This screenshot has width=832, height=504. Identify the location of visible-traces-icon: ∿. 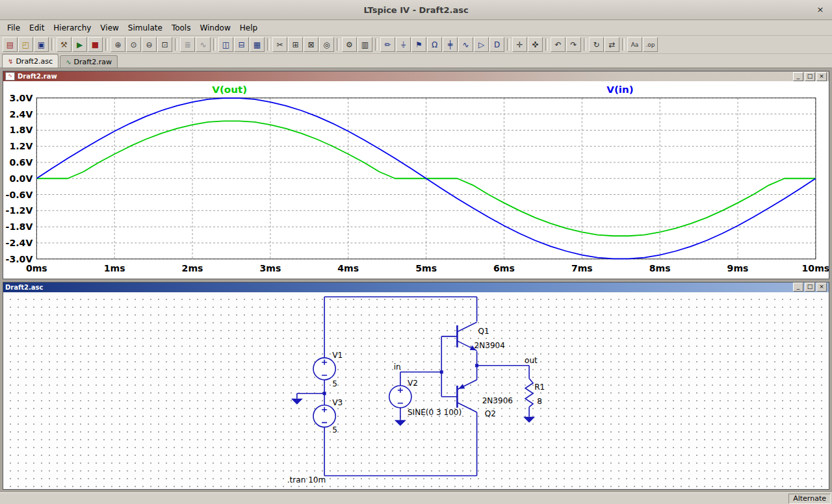
(203, 44).